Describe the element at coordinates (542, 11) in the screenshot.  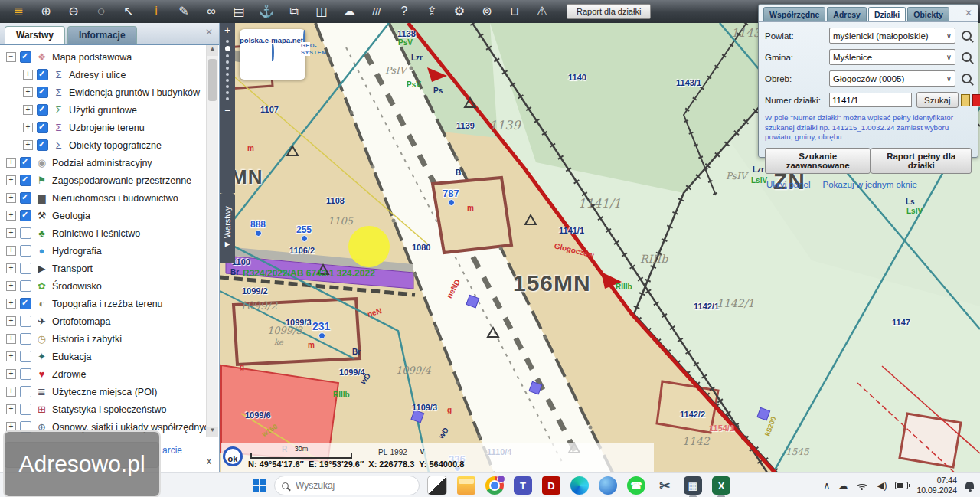
I see `disclaimer-icon: ⚠` at that location.